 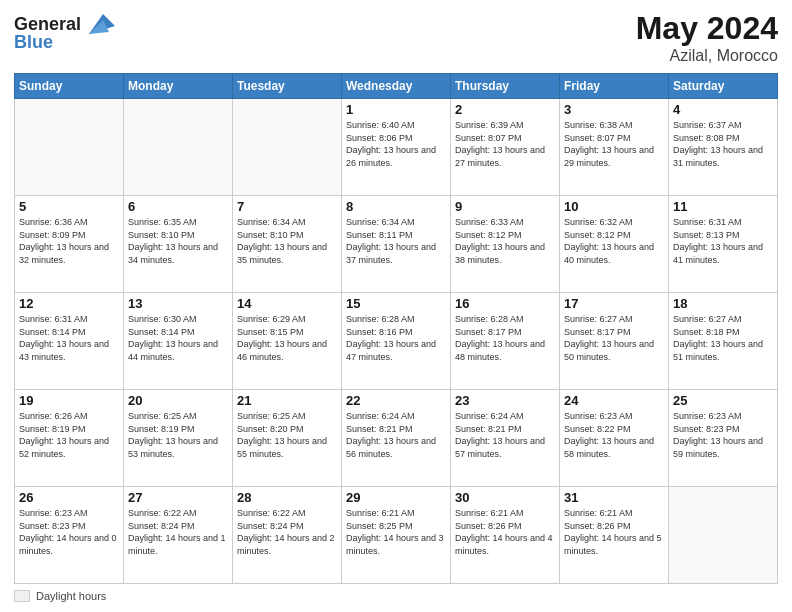 I want to click on calendar-title: May 2024, so click(x=707, y=28).